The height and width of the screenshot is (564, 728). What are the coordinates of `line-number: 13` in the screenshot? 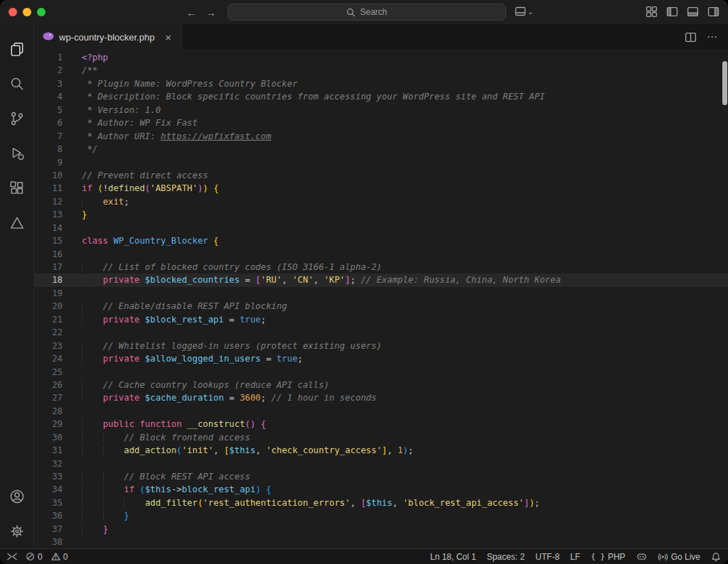 It's located at (48, 215).